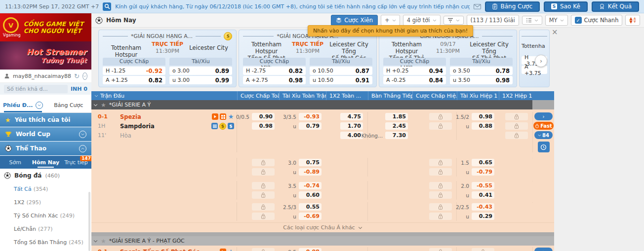  What do you see at coordinates (77, 76) in the screenshot?
I see `refresh-icon: ↻` at bounding box center [77, 76].